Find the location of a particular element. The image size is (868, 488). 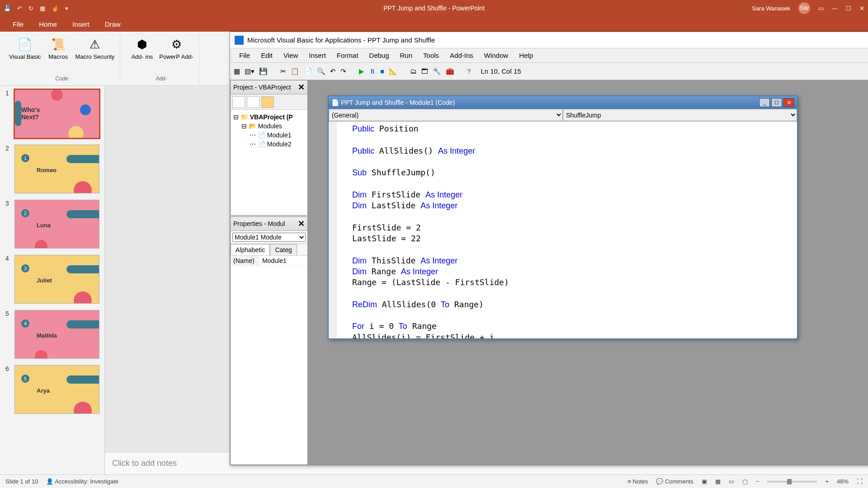

props-tab-categorized: Categ is located at coordinates (283, 249).